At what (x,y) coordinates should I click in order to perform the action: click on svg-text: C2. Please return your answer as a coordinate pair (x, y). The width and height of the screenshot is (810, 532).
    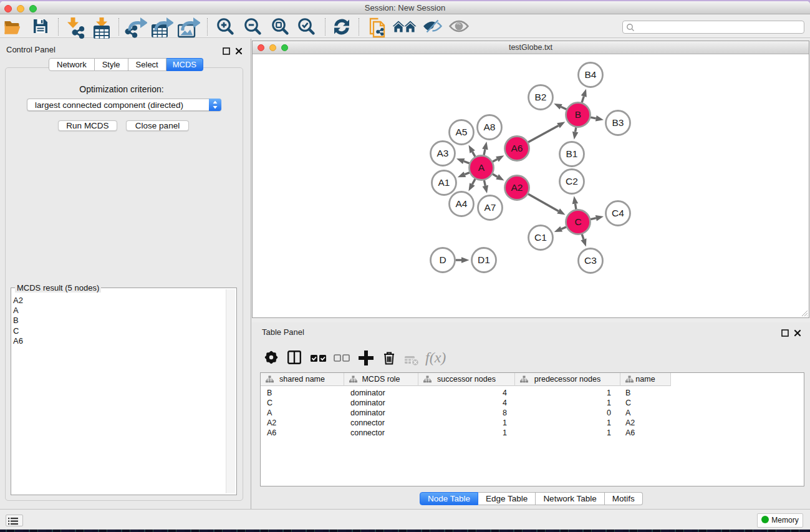
    Looking at the image, I should click on (572, 181).